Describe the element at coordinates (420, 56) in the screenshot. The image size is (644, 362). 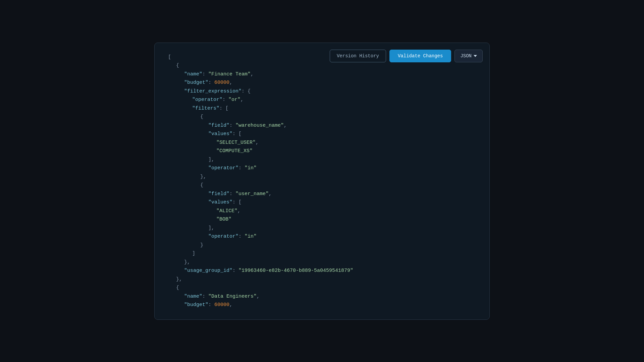
I see `validate-changes-button: Validate Changes` at that location.